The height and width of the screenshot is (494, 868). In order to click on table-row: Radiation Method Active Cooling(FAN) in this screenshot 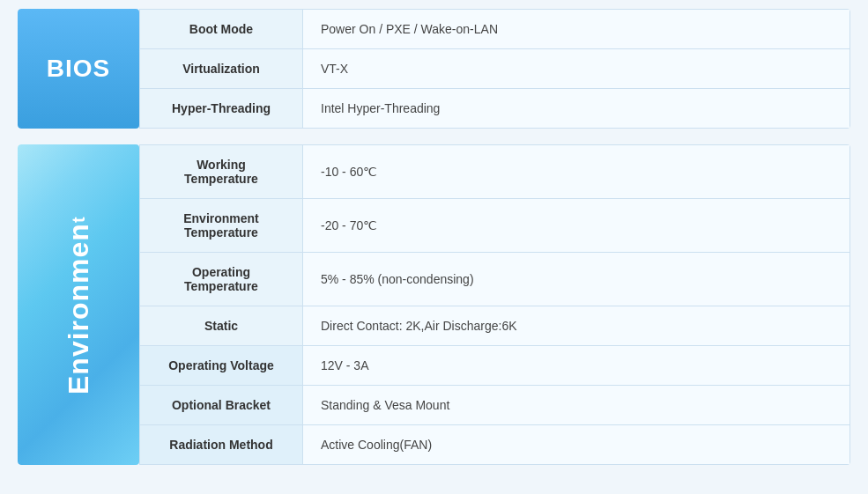, I will do `click(495, 445)`.